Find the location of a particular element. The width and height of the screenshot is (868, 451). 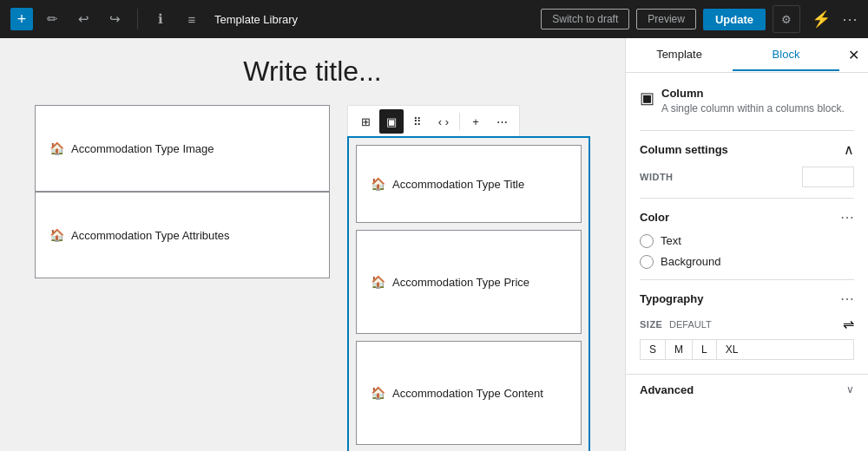

add-item-button: + is located at coordinates (476, 121).